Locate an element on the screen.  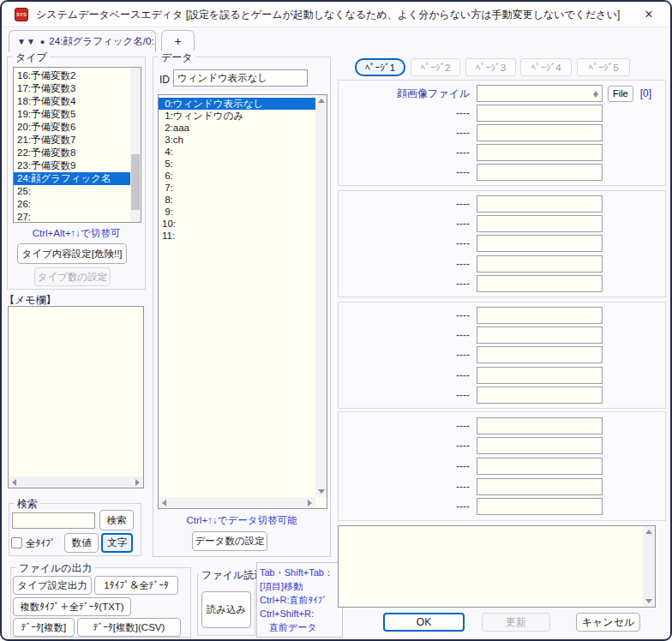
data-list-hscrollbar is located at coordinates (237, 502).